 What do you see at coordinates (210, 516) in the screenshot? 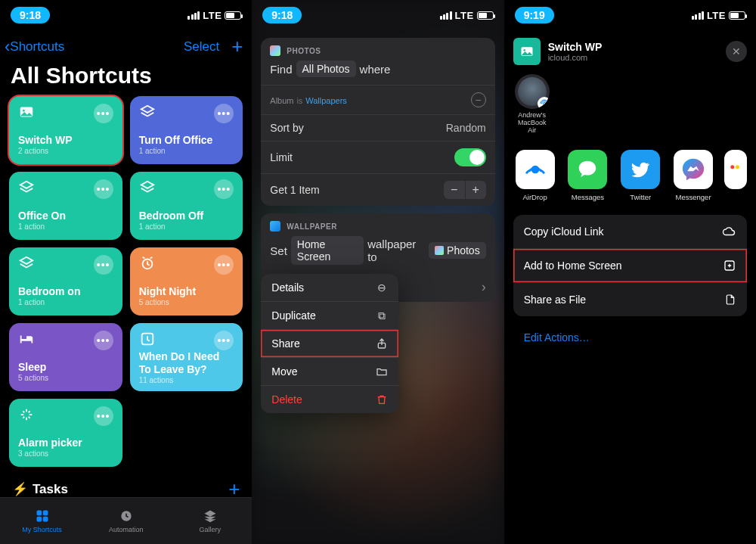
I see `gallery-icon` at bounding box center [210, 516].